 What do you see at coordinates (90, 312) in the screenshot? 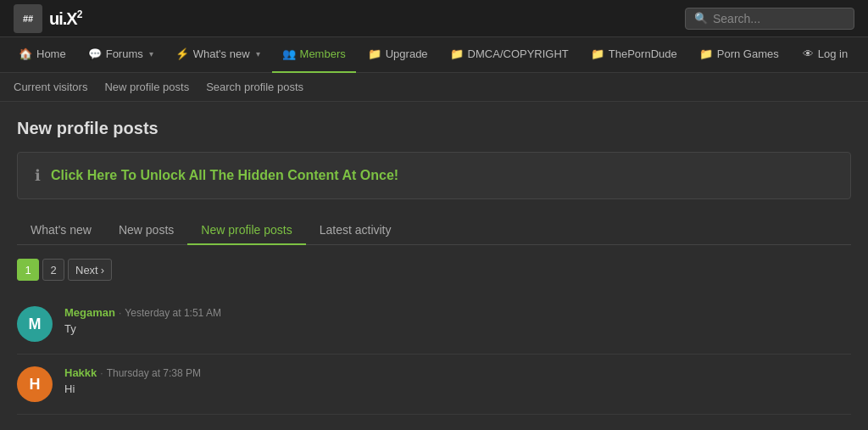
I see `post-author: Megaman` at bounding box center [90, 312].